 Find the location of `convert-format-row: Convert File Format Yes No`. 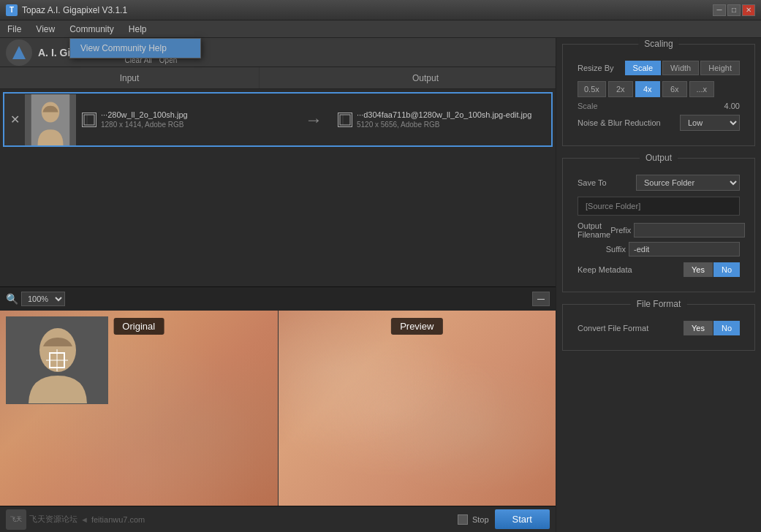

convert-format-row: Convert File Format Yes No is located at coordinates (659, 328).